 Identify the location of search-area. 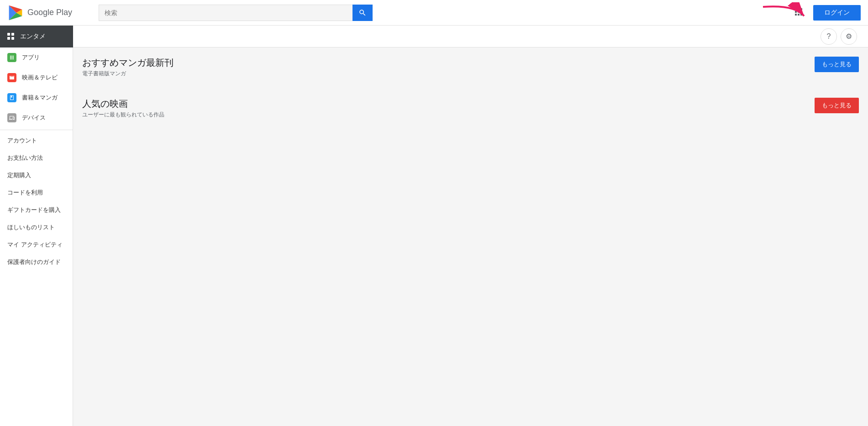
(236, 13).